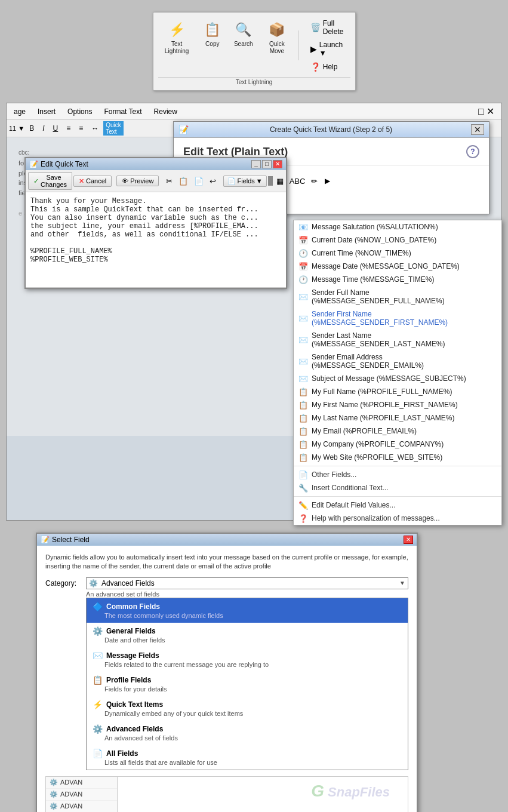 Image resolution: width=508 pixels, height=812 pixels. What do you see at coordinates (20, 112) in the screenshot?
I see `menu-age: age` at bounding box center [20, 112].